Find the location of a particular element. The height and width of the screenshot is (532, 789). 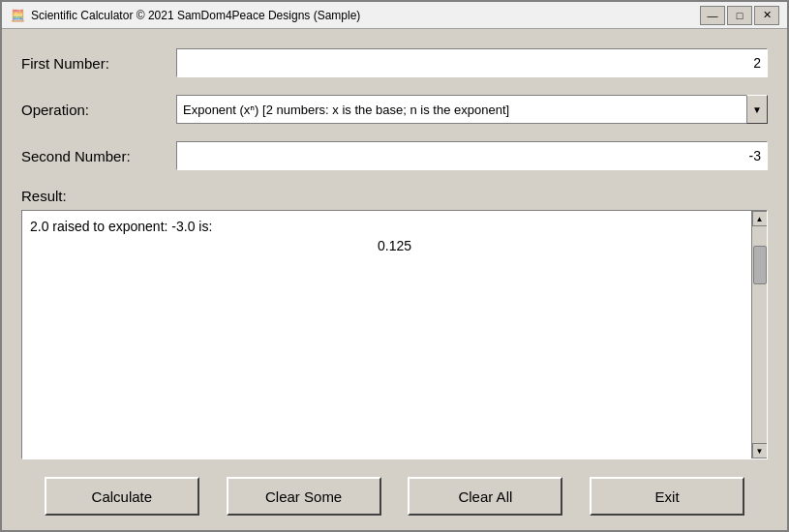

operation-label: Operation: is located at coordinates (99, 110).